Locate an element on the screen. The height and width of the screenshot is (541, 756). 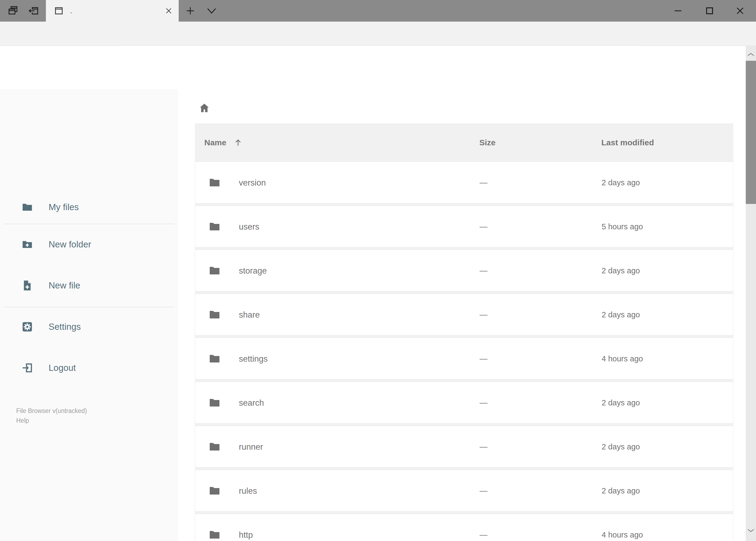
file-row-users: users — 5 hours ago is located at coordinates (464, 227).